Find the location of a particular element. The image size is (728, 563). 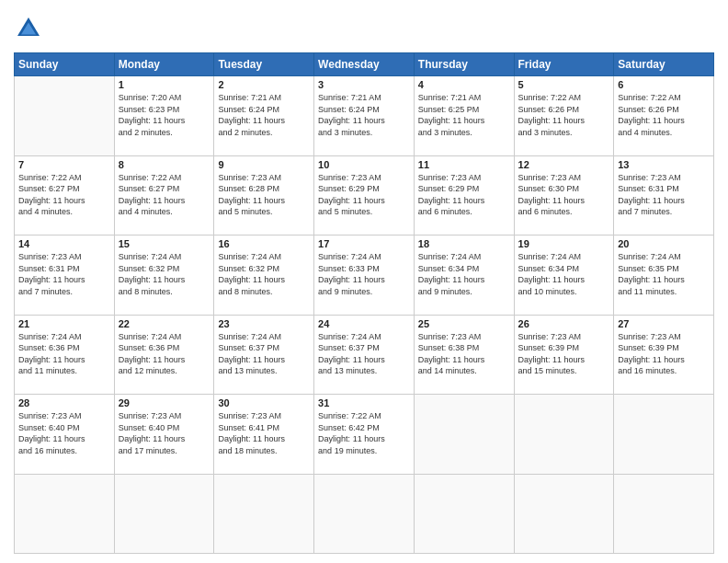

header-thursday: Thursday is located at coordinates (463, 64).